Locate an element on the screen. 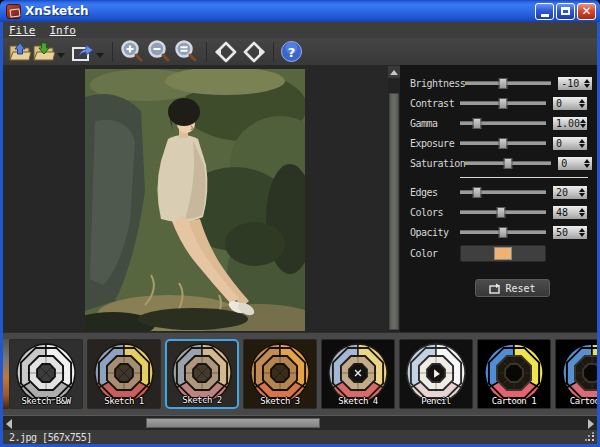 The height and width of the screenshot is (447, 600). help-button: ? is located at coordinates (292, 52).